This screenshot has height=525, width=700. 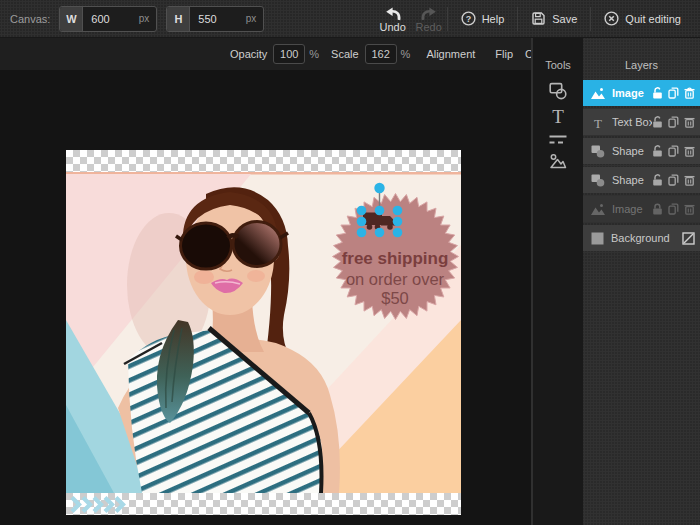 I want to click on width-key-label: W, so click(x=72, y=19).